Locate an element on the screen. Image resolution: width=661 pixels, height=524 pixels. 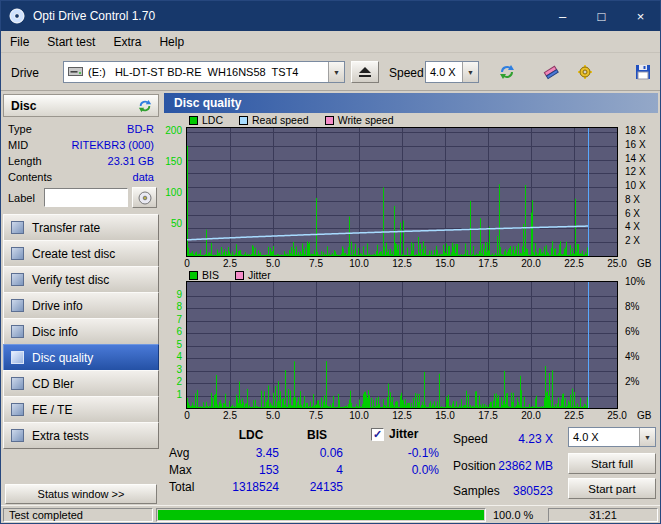
legend-bis: BIS is located at coordinates (204, 275).